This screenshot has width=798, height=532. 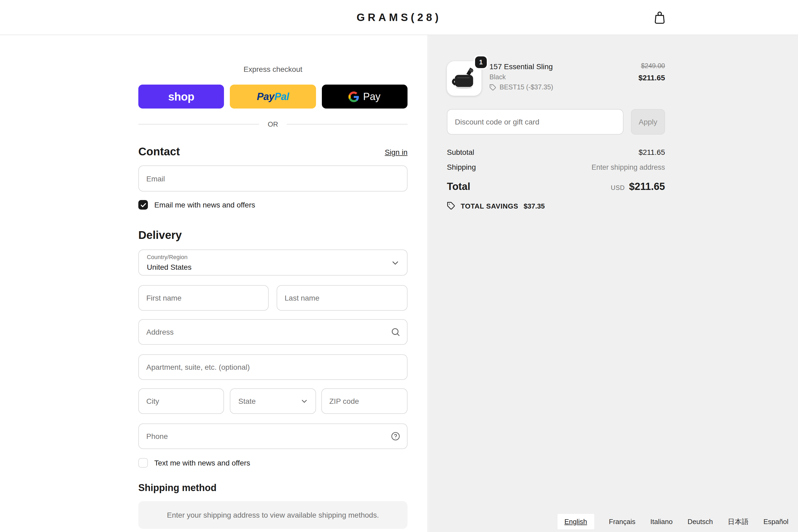 I want to click on email-optin-checkbox, so click(x=143, y=205).